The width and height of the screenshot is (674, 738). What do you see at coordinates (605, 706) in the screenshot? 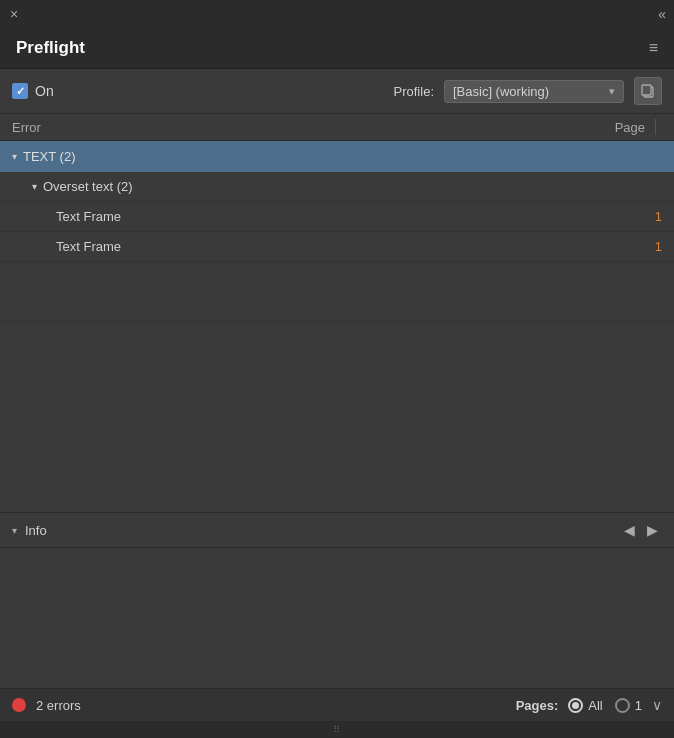
I see `radio-group: All 1` at bounding box center [605, 706].